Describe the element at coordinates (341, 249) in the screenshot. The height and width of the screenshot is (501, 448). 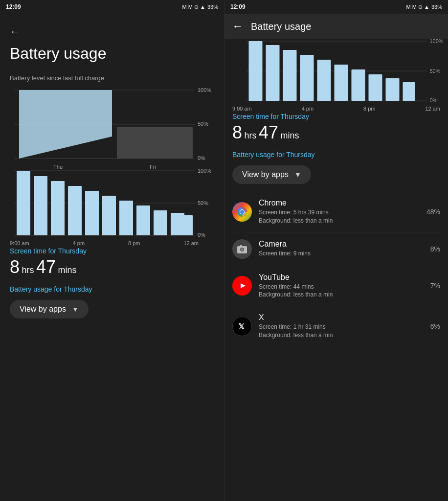
I see `camera-app-info: Camera Screen time: 9 mins` at that location.